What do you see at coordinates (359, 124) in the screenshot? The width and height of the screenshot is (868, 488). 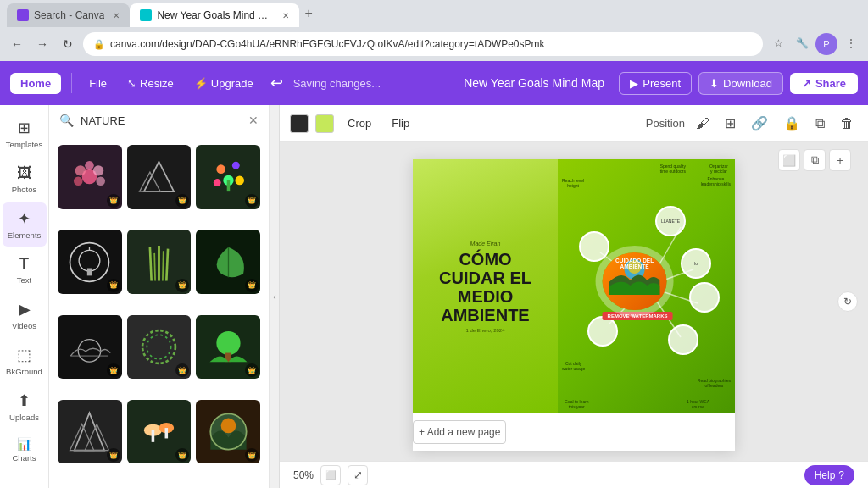 I see `crop-button: Crop` at bounding box center [359, 124].